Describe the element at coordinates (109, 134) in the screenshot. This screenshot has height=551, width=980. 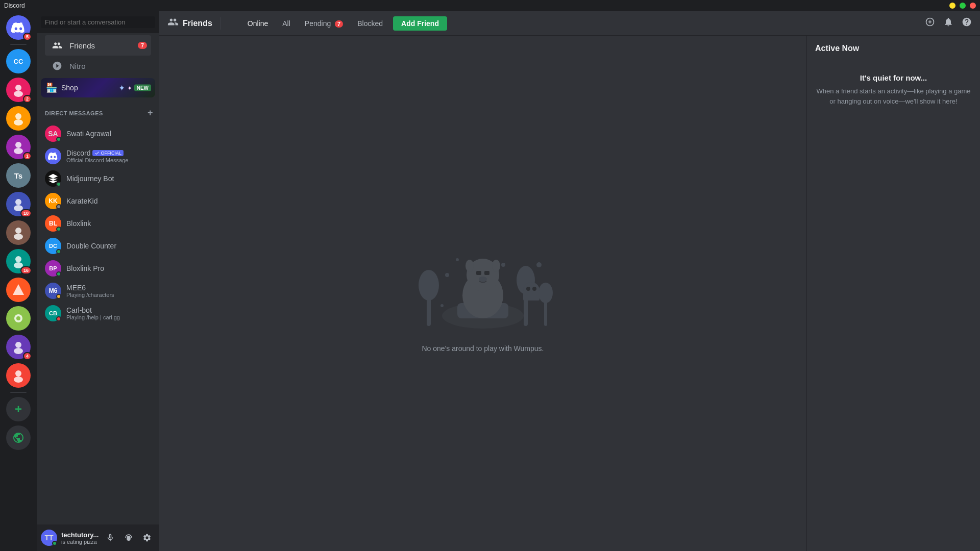
I see `dm-info-swati: Swati Agrawal` at that location.